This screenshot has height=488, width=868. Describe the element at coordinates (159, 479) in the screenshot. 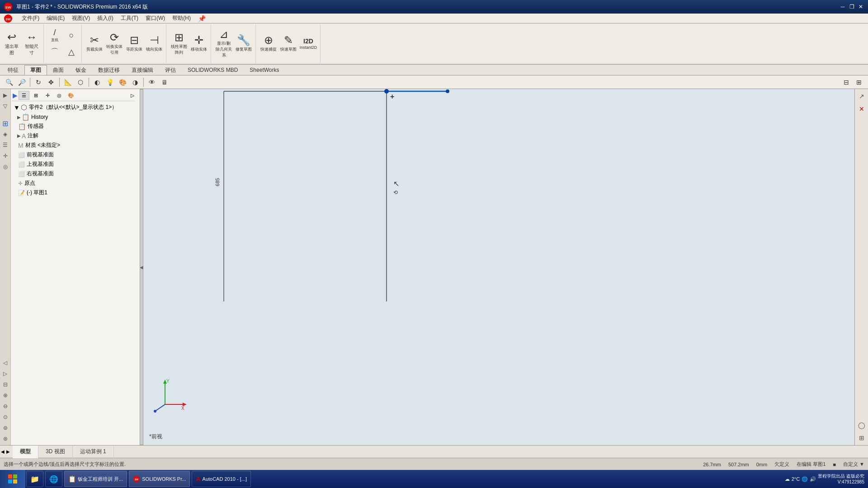

I see `taskbar-item-solidworks: SW SOLIDWORKS Pr...` at that location.